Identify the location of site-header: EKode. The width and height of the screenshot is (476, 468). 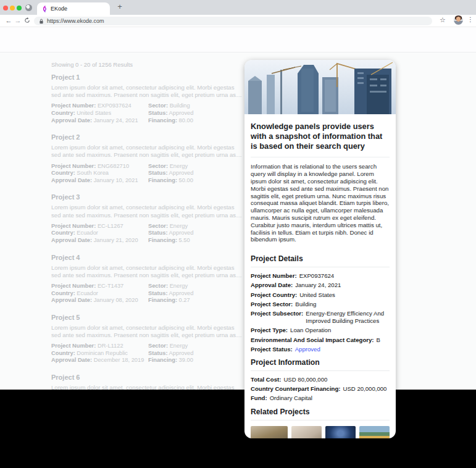
(238, 40).